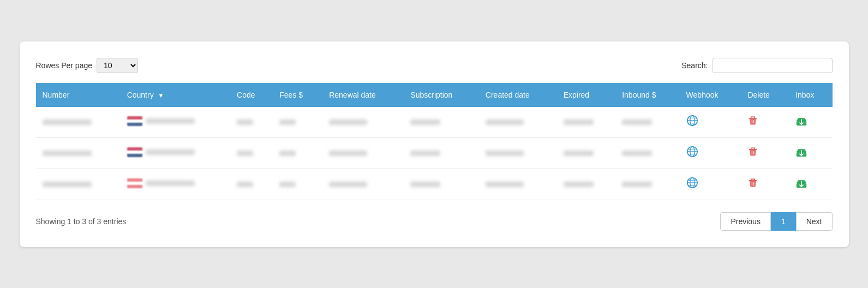 This screenshot has width=868, height=288. What do you see at coordinates (81, 221) in the screenshot?
I see `showing-text: Showing 1 to 3 of 3 entries` at bounding box center [81, 221].